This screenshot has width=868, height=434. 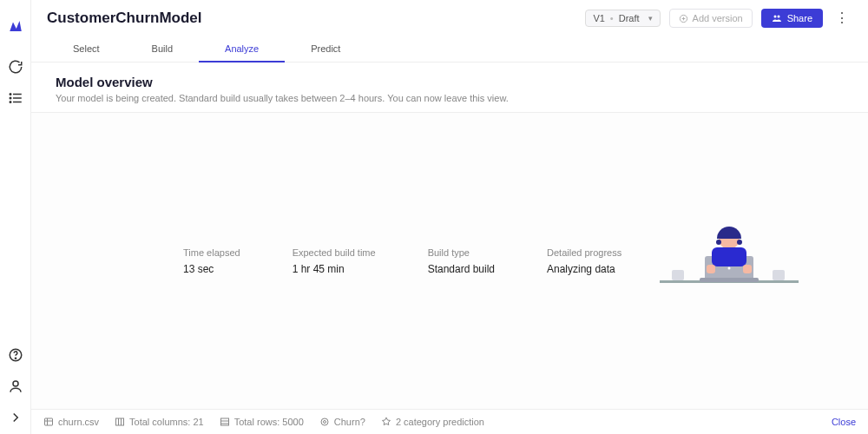 I want to click on share-button: Share, so click(x=792, y=18).